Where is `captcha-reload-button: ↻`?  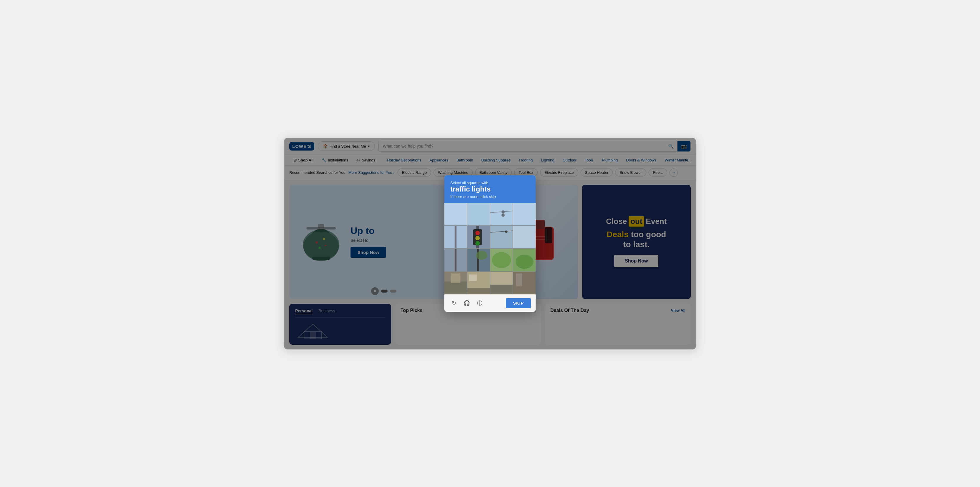 captcha-reload-button: ↻ is located at coordinates (453, 303).